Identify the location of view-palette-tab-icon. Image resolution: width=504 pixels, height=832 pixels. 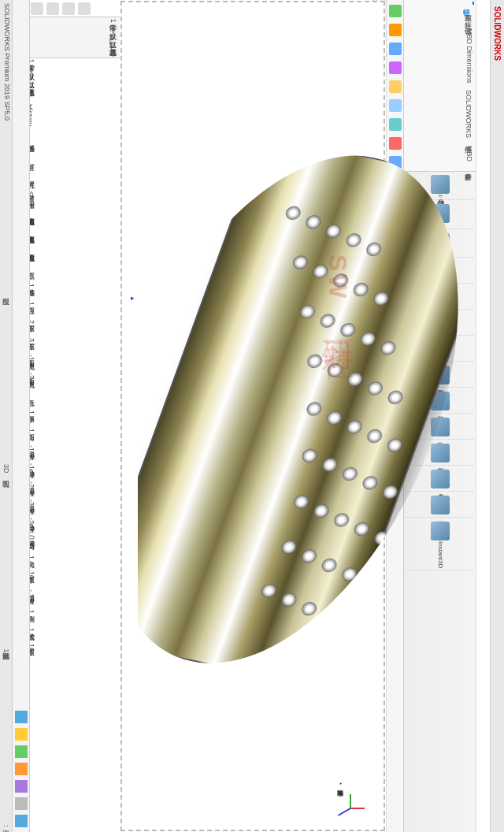
(21, 769).